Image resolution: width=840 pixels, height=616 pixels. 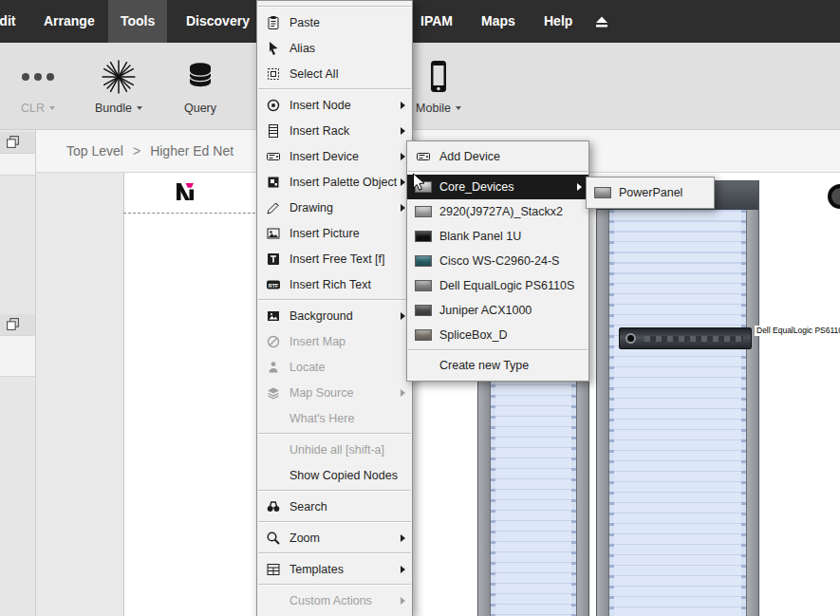 I want to click on menu-item-what-s-here: What's Here, so click(x=334, y=418).